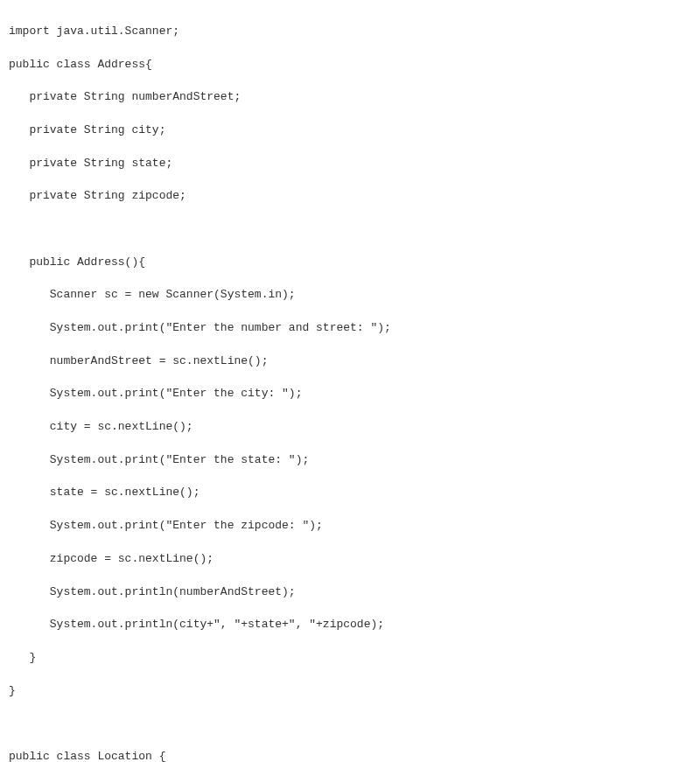 The image size is (700, 762). Describe the element at coordinates (350, 625) in the screenshot. I see `code-line: System.out.println(city+", "+state+", "+…` at that location.